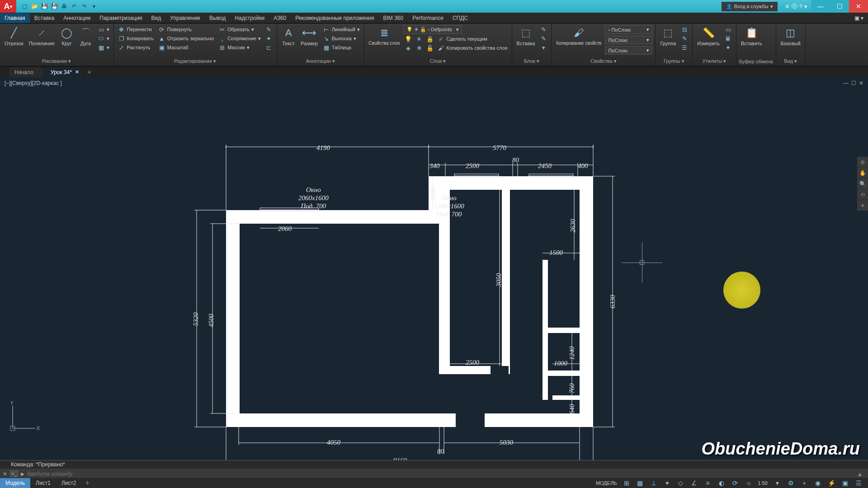  Describe the element at coordinates (321, 61) in the screenshot. I see `panel-annot-title: Аннотации ▾` at that location.